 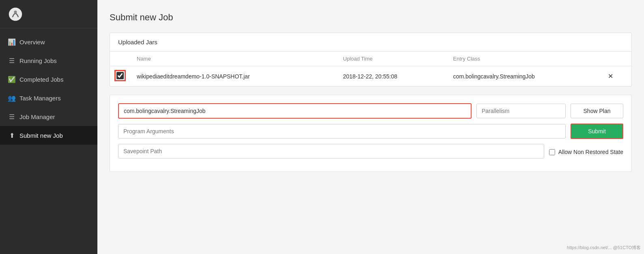 I want to click on show-plan-button: Show Plan, so click(x=597, y=111).